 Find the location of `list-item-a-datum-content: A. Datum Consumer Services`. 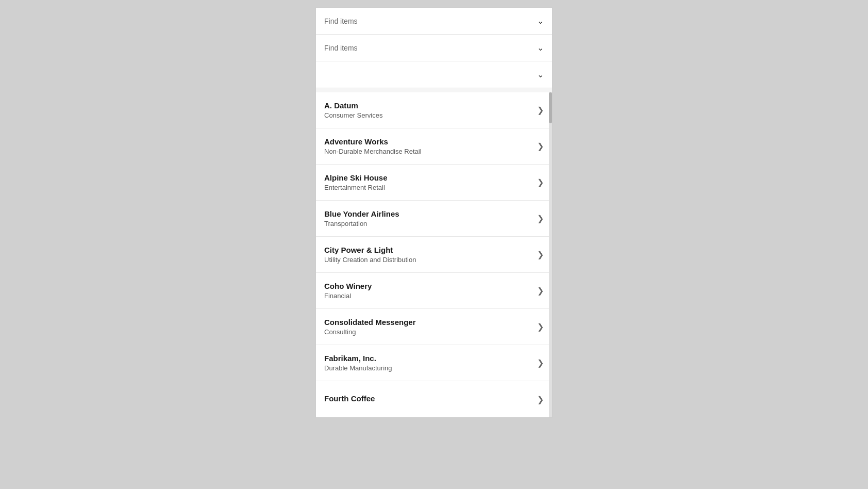

list-item-a-datum-content: A. Datum Consumer Services is located at coordinates (429, 110).